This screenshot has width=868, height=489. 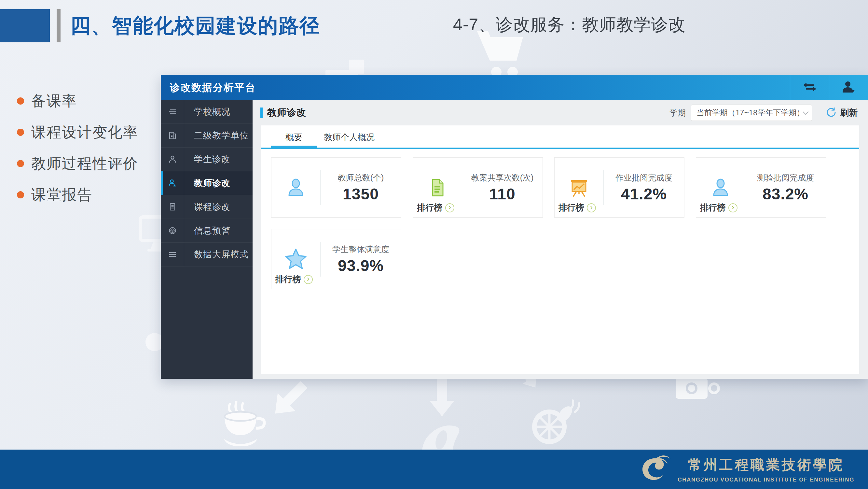 What do you see at coordinates (480, 88) in the screenshot?
I see `app-title: 诊改数据分析平台` at bounding box center [480, 88].